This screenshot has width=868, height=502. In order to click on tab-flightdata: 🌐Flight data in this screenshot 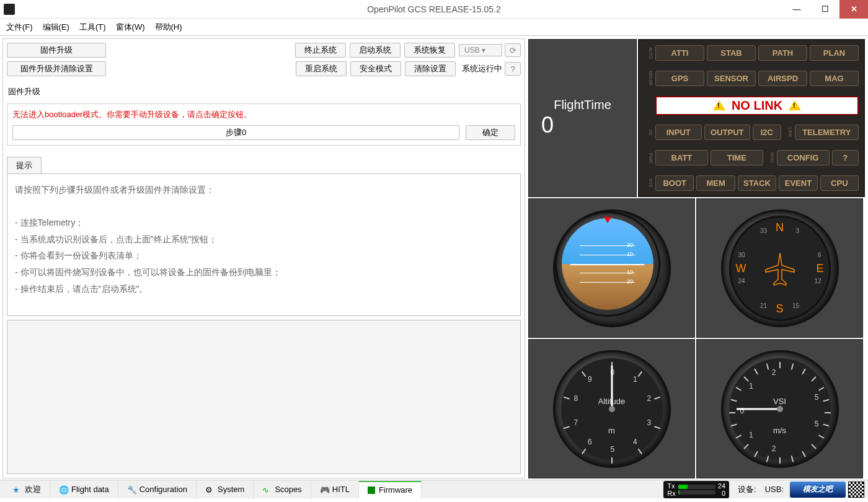, I will do `click(84, 490)`.